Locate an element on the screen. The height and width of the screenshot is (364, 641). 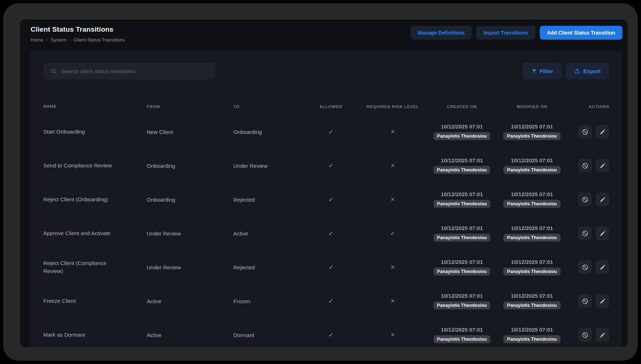
breadcrumb-current: Client Status Transitions is located at coordinates (99, 40).